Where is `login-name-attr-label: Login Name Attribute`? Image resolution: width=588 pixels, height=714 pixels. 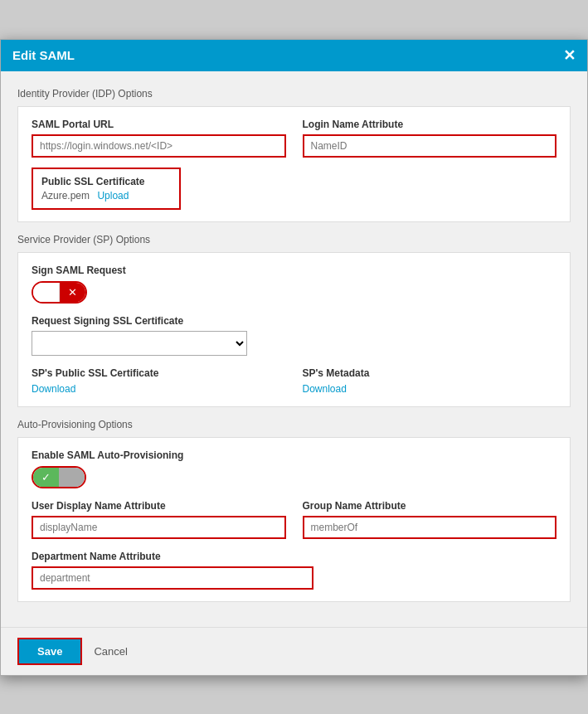
login-name-attr-label: Login Name Attribute is located at coordinates (430, 124).